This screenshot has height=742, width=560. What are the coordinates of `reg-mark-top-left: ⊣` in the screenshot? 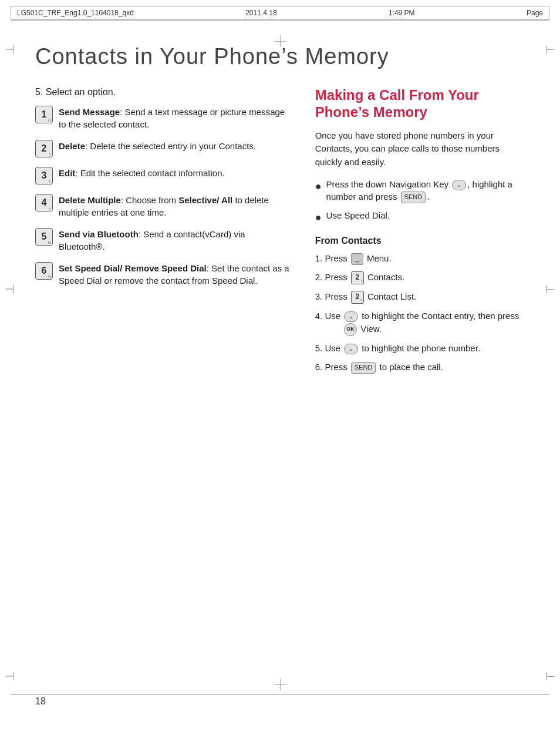 It's located at (9, 49).